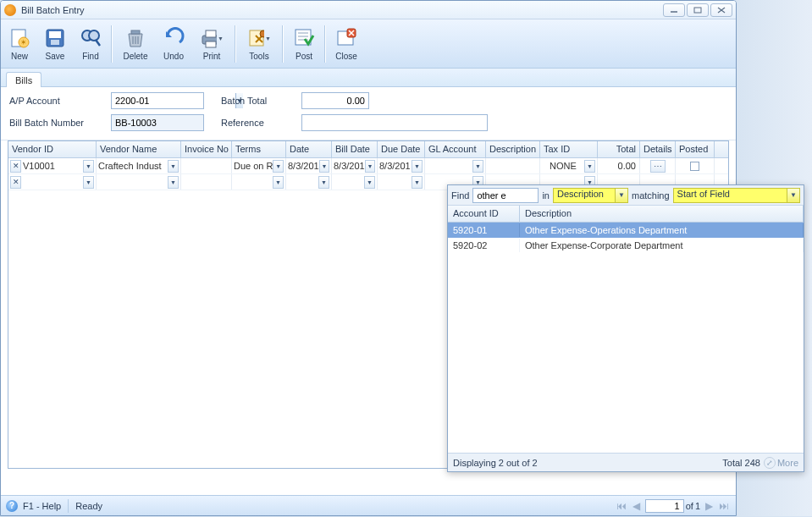 The width and height of the screenshot is (812, 517). I want to click on print-label: Print, so click(212, 56).